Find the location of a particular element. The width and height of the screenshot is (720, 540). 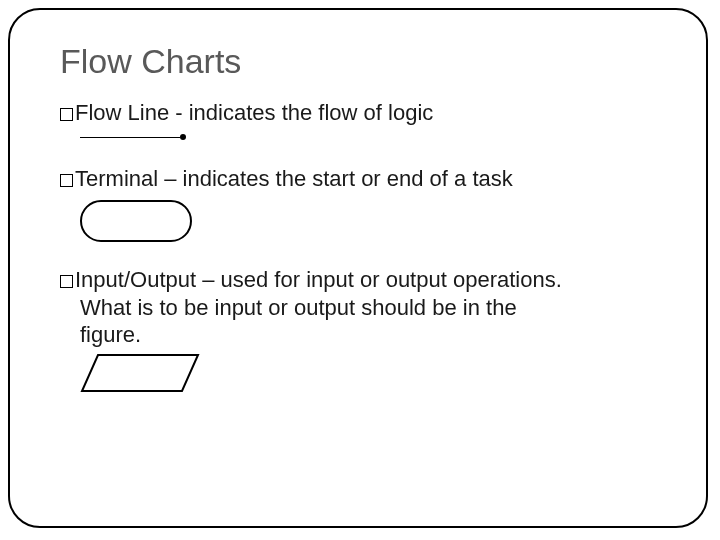

bullet-row: Flow Line - indicates the flow of logic is located at coordinates (365, 113).